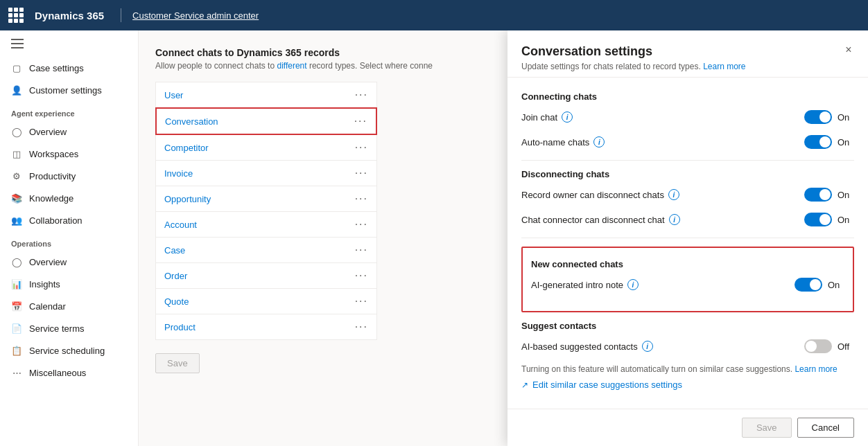 The width and height of the screenshot is (868, 446). What do you see at coordinates (846, 346) in the screenshot?
I see `ai-suggested-contacts-status: Off` at bounding box center [846, 346].